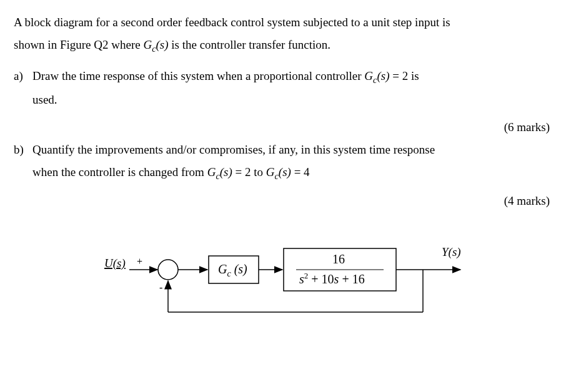 This screenshot has height=392, width=571. I want to click on sum-minus: -, so click(161, 287).